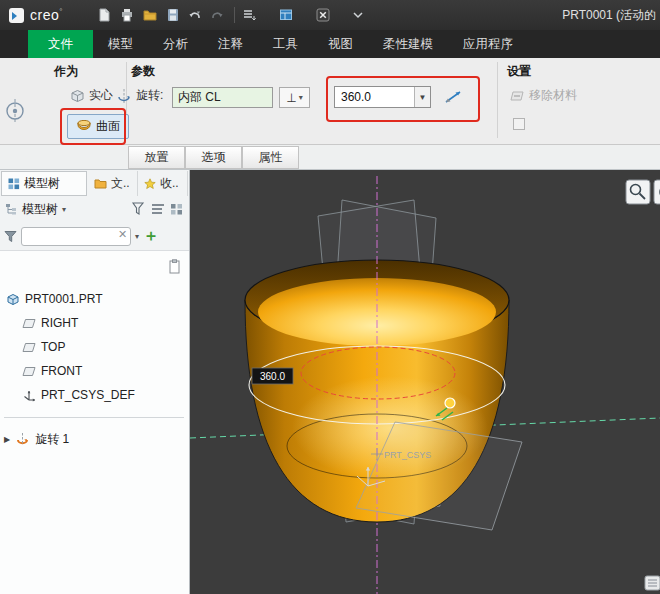 Image resolution: width=660 pixels, height=594 pixels. I want to click on print-button, so click(128, 15).